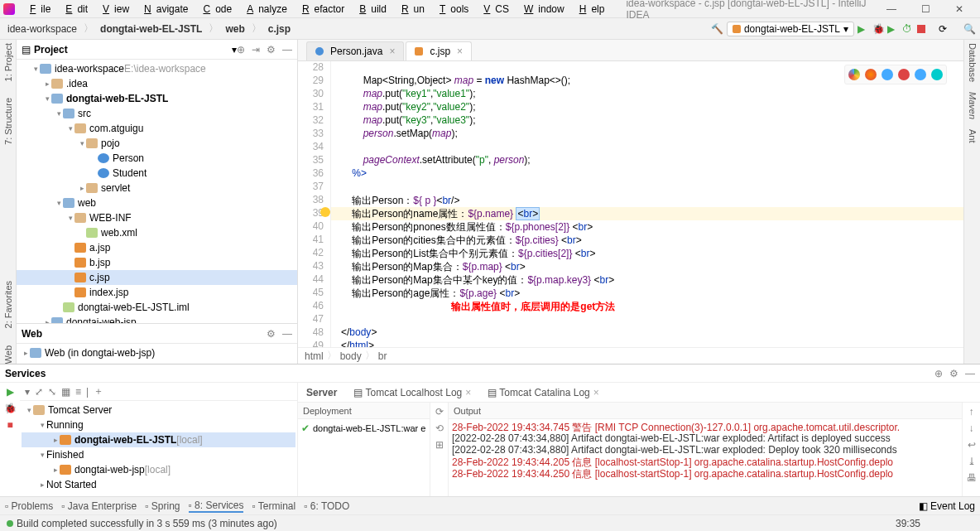 The image size is (980, 531). What do you see at coordinates (904, 75) in the screenshot?
I see `opera-icon` at bounding box center [904, 75].